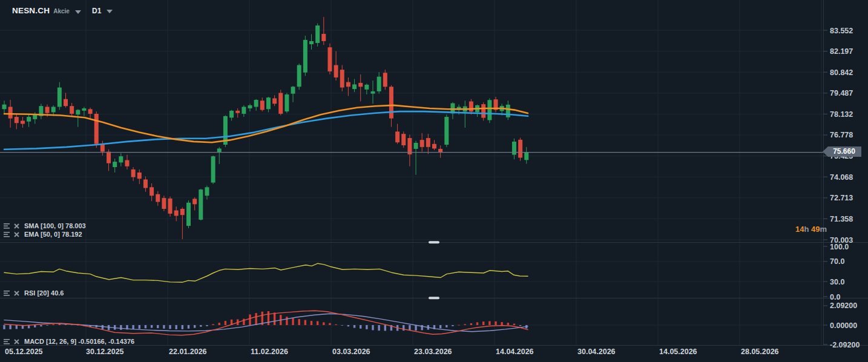  What do you see at coordinates (841, 73) in the screenshot?
I see `svg-text: 80.842` at bounding box center [841, 73].